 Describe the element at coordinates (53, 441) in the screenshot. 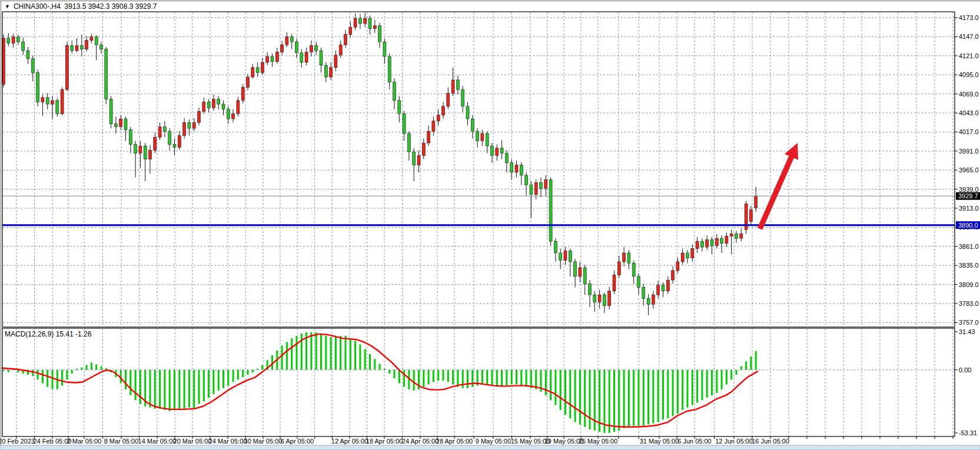

I see `time-tick-label: 24 Feb 05:00` at that location.